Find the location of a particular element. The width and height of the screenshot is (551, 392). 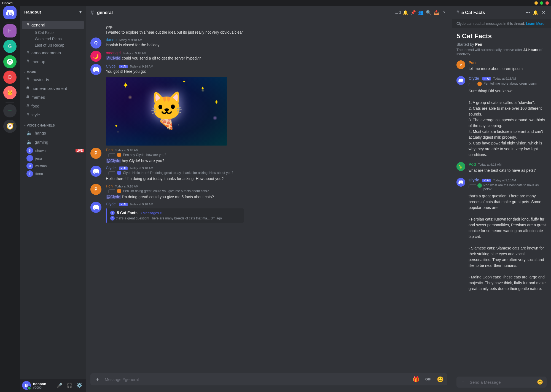

close-button is located at coordinates (547, 3).